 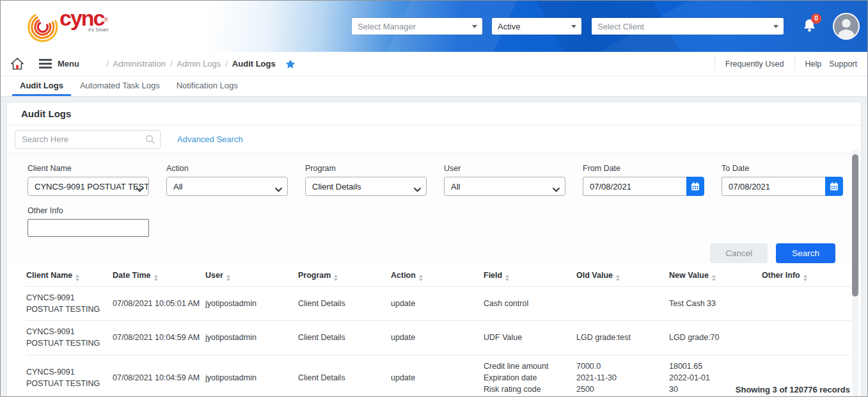 I want to click on favorite-star-icon, so click(x=290, y=64).